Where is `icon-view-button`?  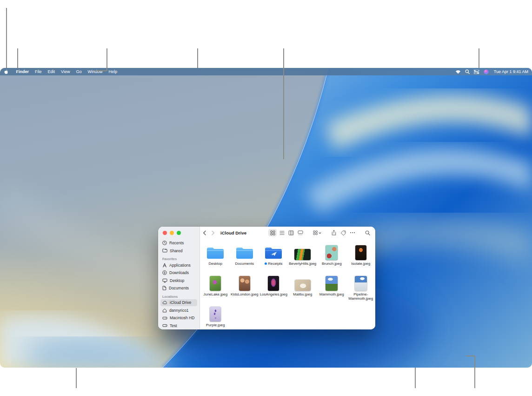
icon-view-button is located at coordinates (273, 233).